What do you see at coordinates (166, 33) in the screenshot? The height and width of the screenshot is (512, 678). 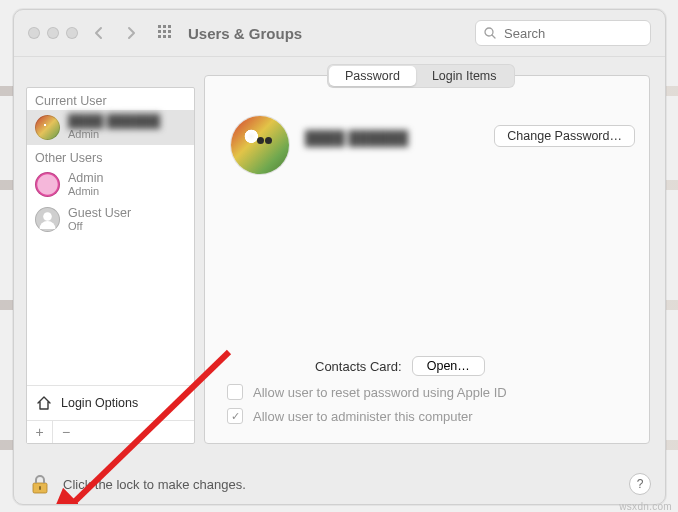 I see `show-all-icon` at bounding box center [166, 33].